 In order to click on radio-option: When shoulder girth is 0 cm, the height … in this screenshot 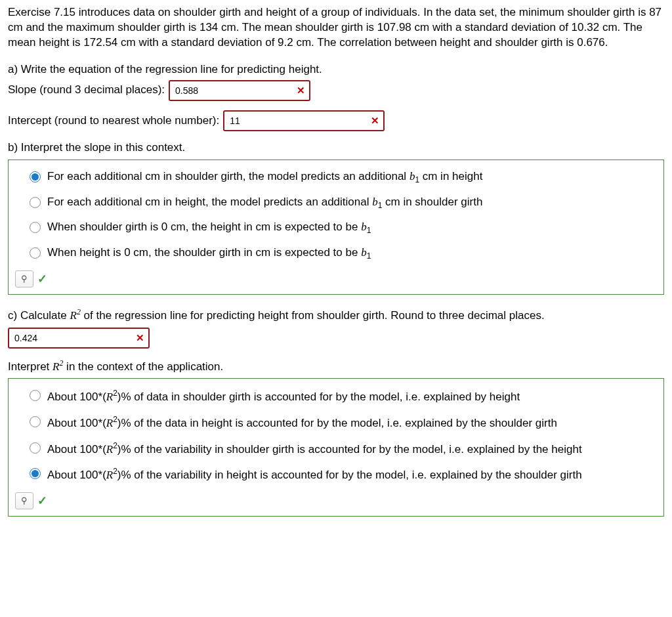, I will do `click(343, 228)`.